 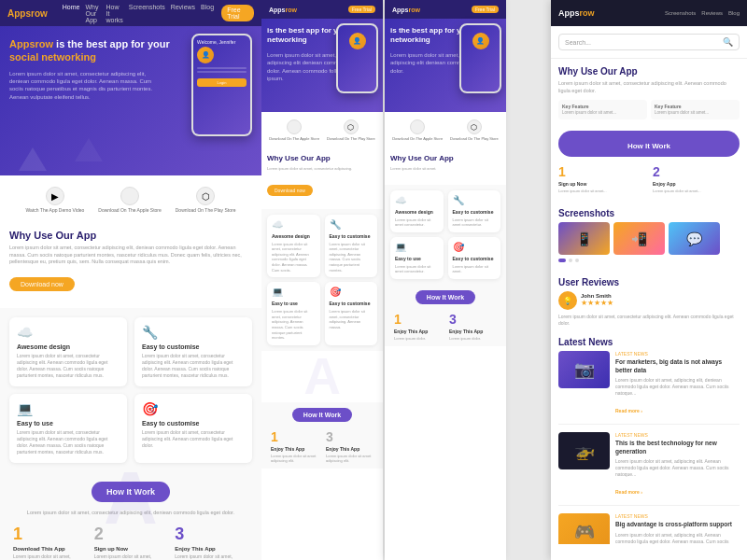 What do you see at coordinates (649, 42) in the screenshot?
I see `search-box: Search... 🔍` at bounding box center [649, 42].